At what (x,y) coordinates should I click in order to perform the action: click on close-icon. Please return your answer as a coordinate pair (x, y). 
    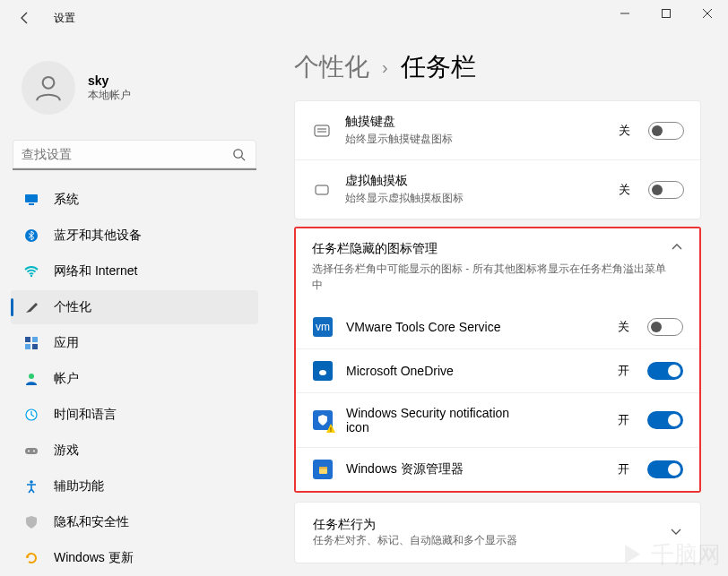
    Looking at the image, I should click on (707, 13).